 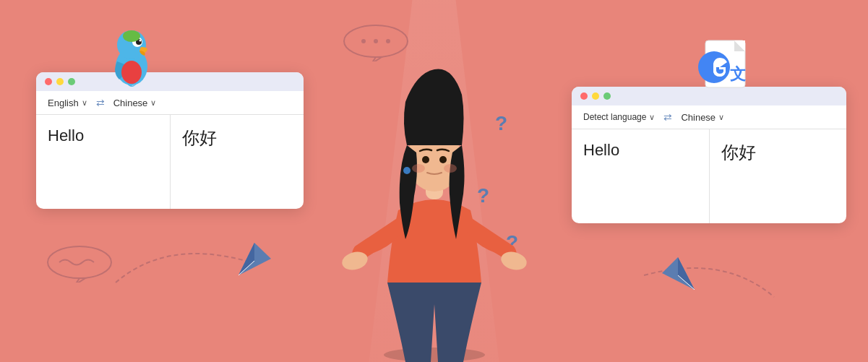 What do you see at coordinates (72, 82) in the screenshot?
I see `dot-green-left` at bounding box center [72, 82].